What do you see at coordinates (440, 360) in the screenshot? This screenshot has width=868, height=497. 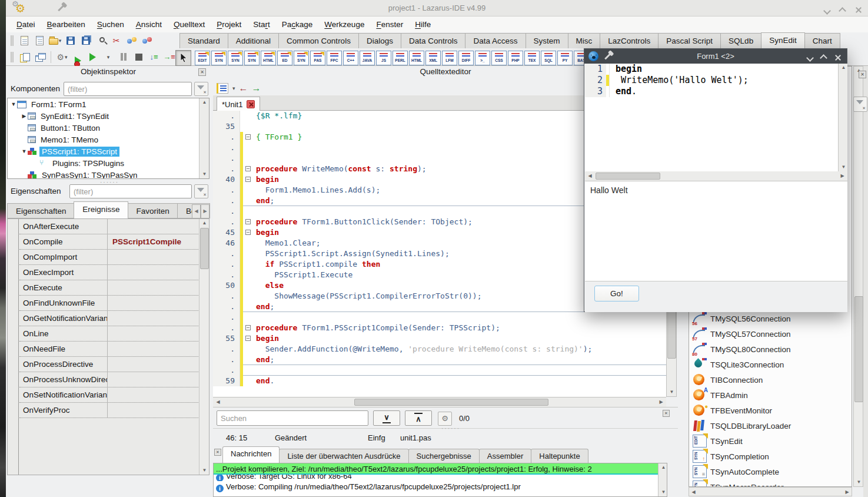 I see `code-line: .end;` at bounding box center [440, 360].